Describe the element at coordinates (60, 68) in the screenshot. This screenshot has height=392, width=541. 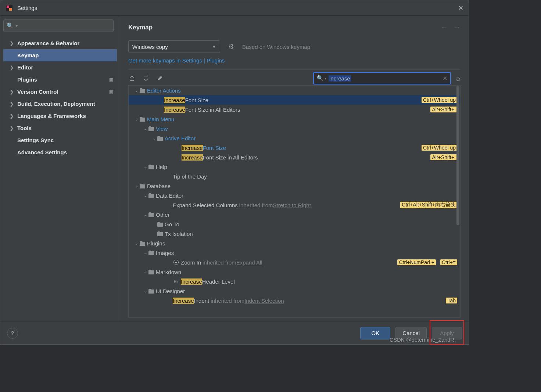
I see `sidebar-item-editor: ❯Editor` at that location.